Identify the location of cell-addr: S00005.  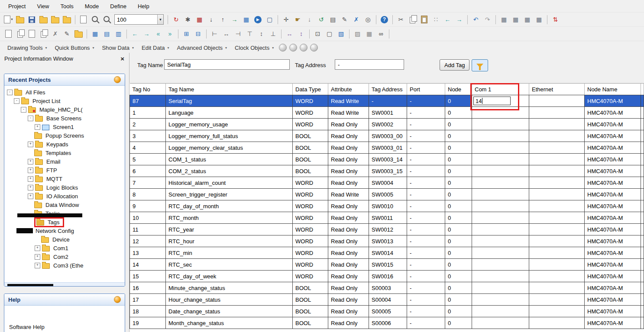
(388, 312).